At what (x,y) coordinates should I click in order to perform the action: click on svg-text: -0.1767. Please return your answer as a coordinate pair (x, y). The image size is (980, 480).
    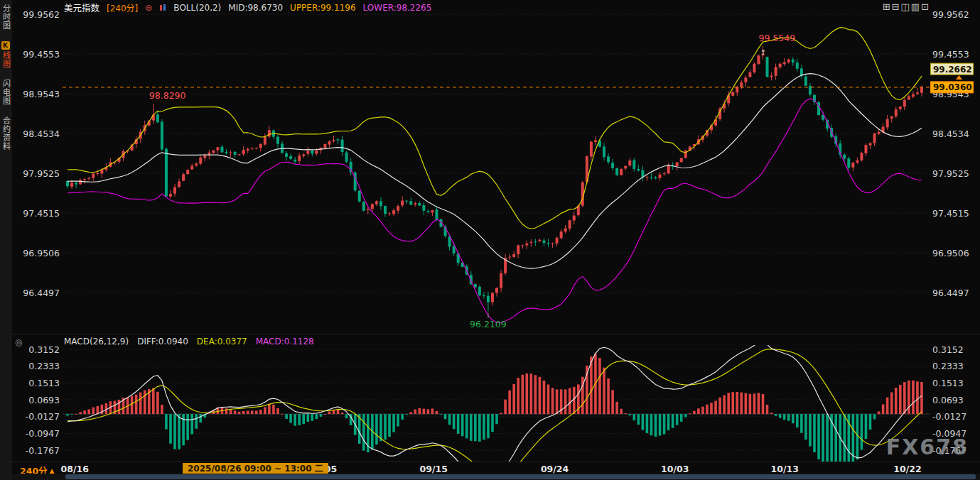
    Looking at the image, I should click on (43, 450).